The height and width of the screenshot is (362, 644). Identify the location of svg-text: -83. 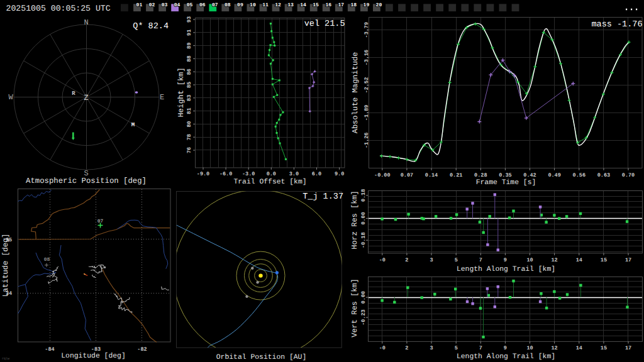
(96, 349).